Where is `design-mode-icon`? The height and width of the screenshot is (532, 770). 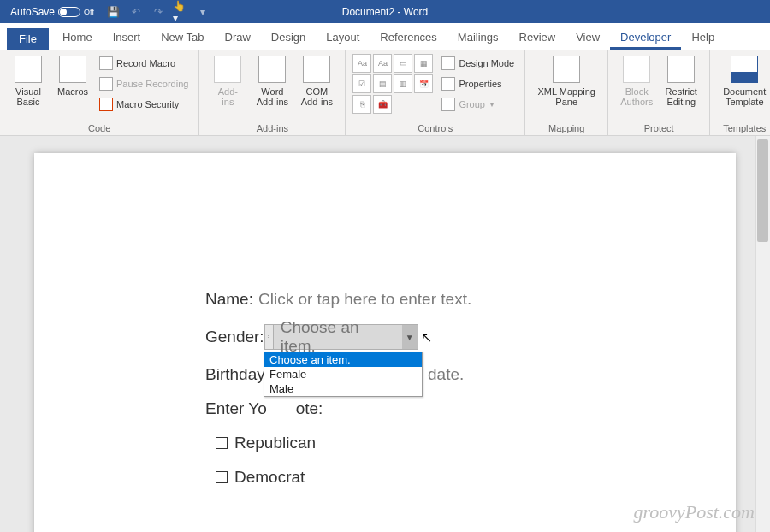 design-mode-icon is located at coordinates (448, 63).